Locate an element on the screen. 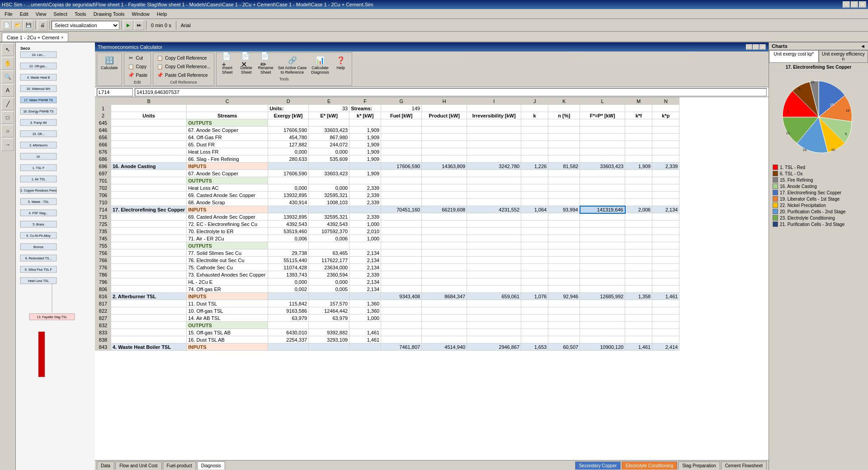 This screenshot has width=868, height=470. col-B: B is located at coordinates (149, 101).